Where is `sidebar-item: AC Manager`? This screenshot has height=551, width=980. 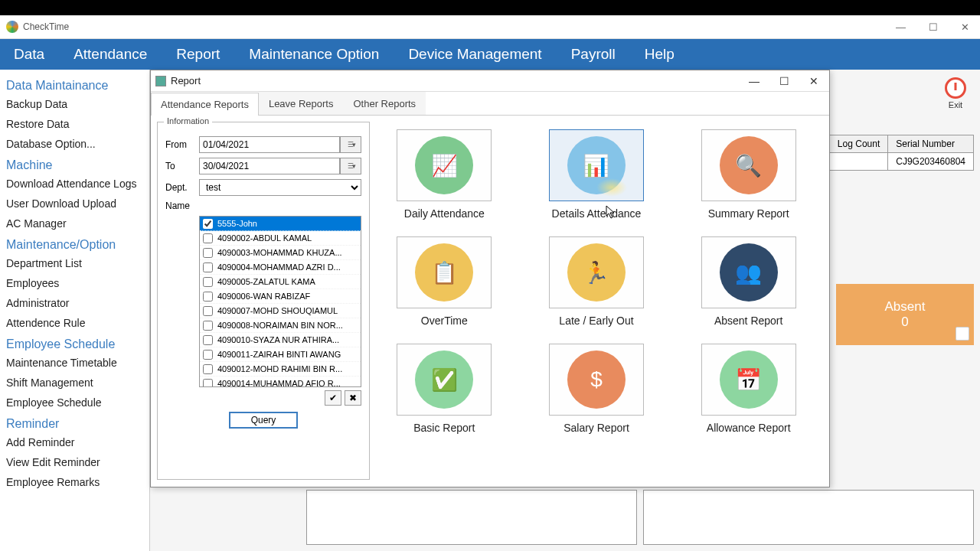
sidebar-item: AC Manager is located at coordinates (75, 223).